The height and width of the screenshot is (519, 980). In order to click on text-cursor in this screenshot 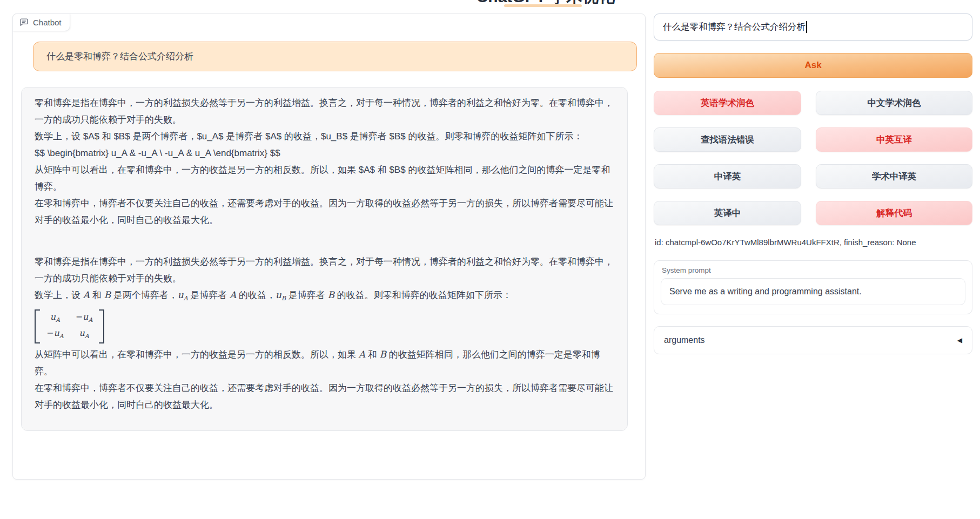, I will do `click(807, 27)`.